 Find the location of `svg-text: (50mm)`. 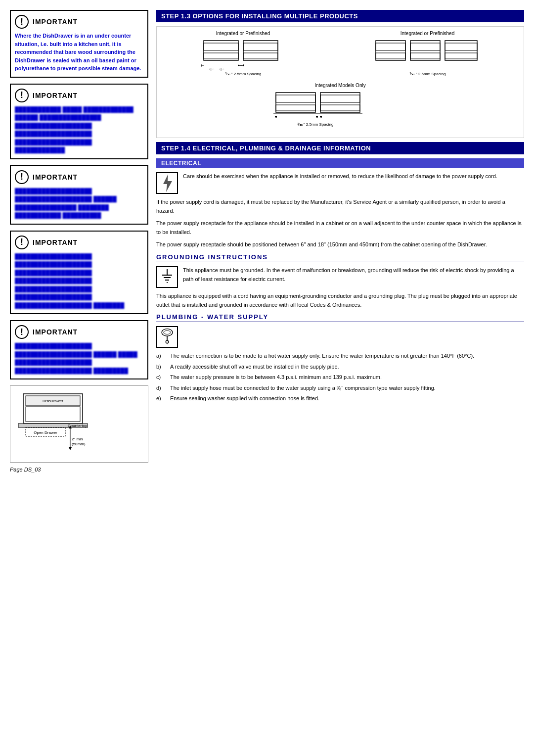

svg-text: (50mm) is located at coordinates (79, 444).